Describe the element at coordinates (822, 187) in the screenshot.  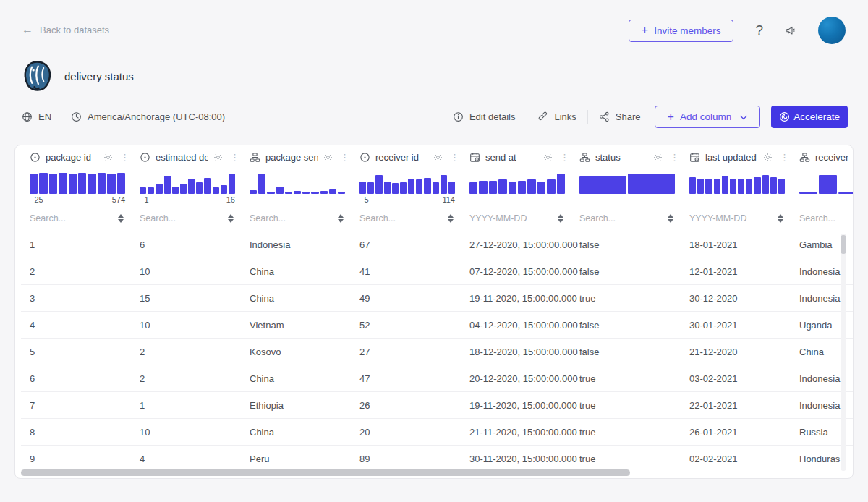
I see `column-histogram` at that location.